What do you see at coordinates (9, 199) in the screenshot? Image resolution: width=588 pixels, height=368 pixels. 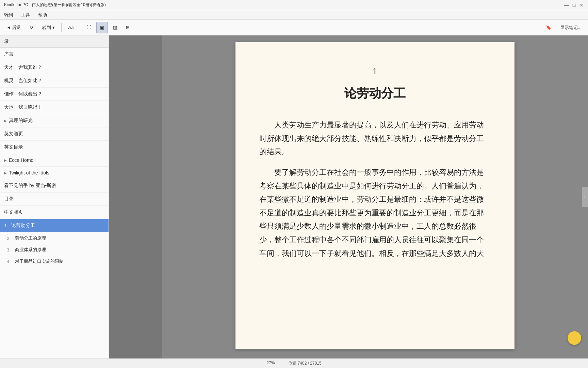 I see `sidebar-item-label: 目录` at bounding box center [9, 199].